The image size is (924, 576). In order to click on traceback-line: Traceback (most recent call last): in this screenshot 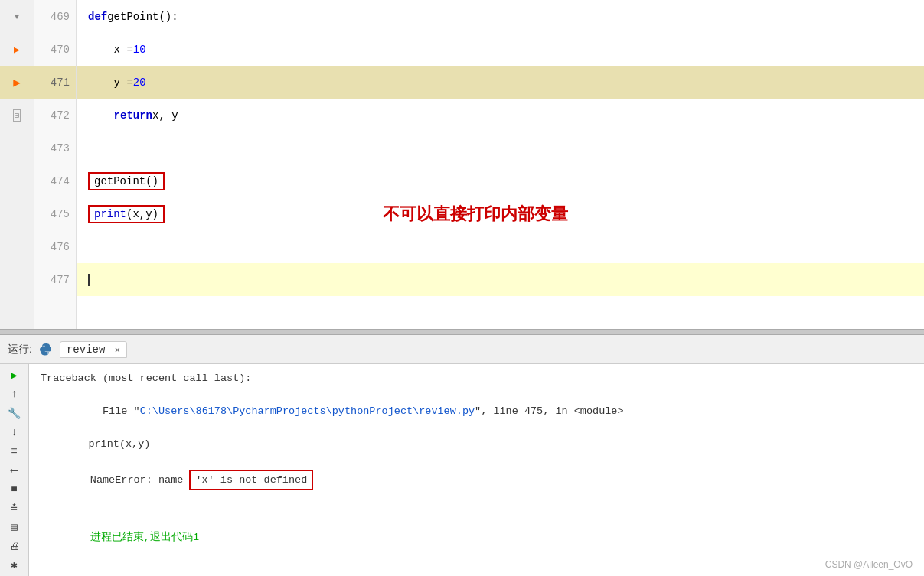, I will do `click(476, 379)`.